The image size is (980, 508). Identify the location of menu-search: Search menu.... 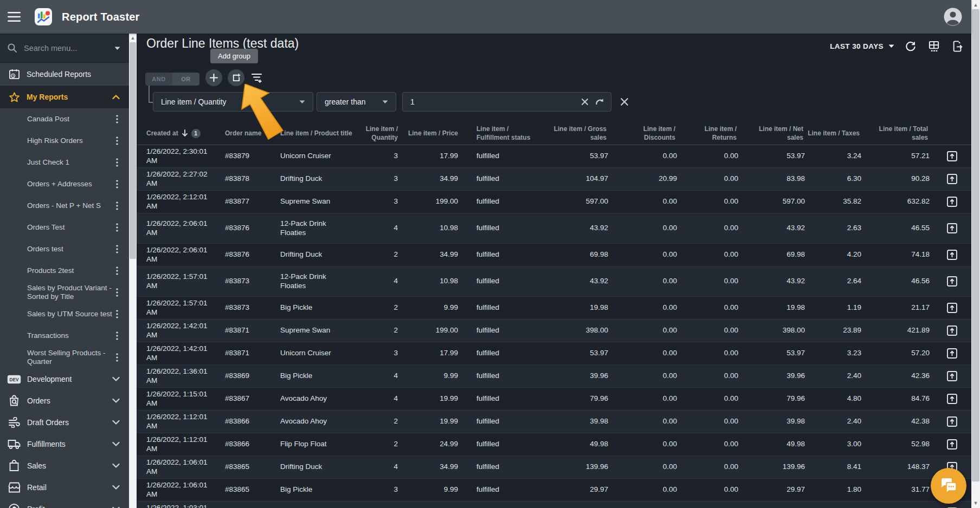
(65, 48).